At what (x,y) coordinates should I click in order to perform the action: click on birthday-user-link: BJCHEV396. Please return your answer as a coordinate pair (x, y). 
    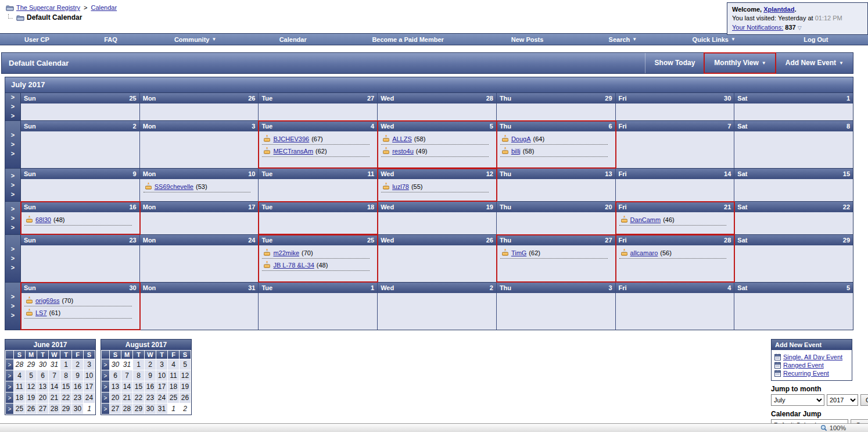
    Looking at the image, I should click on (291, 139).